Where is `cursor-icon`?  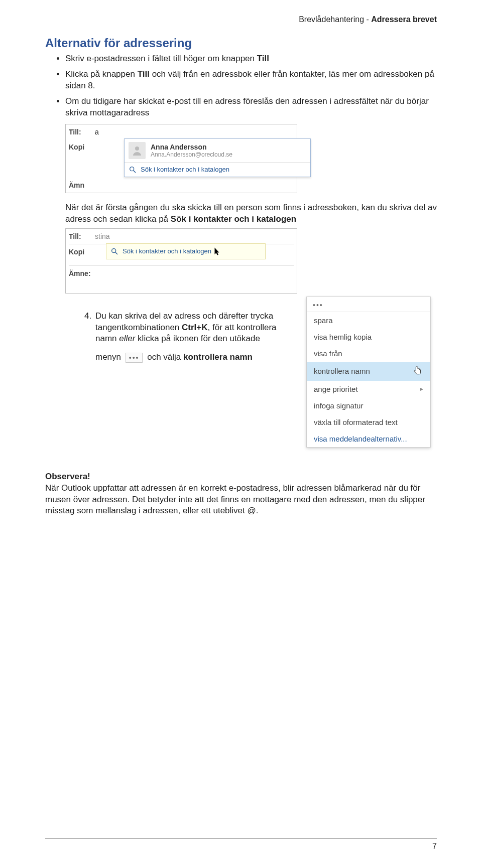 cursor-icon is located at coordinates (217, 251).